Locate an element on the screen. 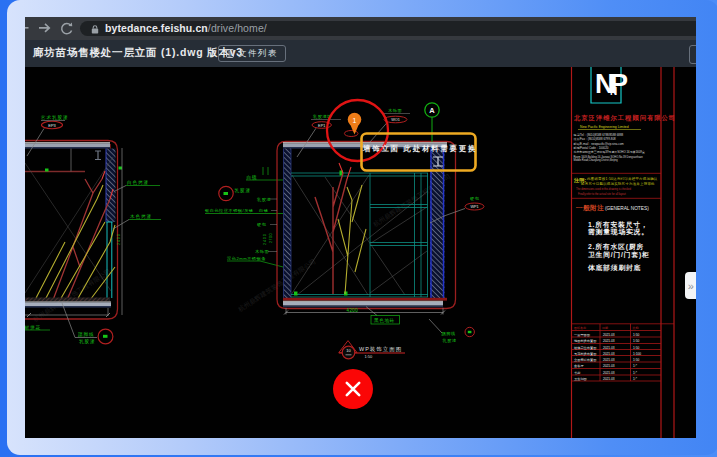 Image resolution: width=717 pixels, height=457 pixels. svg-text: 北京泛洋维尔工程顾问有限公司 is located at coordinates (624, 118).